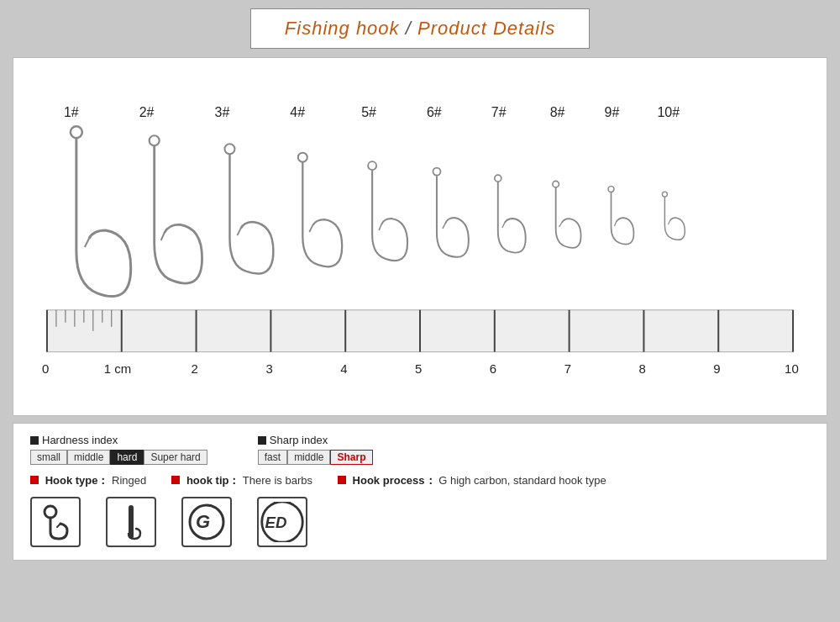  Describe the element at coordinates (499, 113) in the screenshot. I see `svg-text: 7#` at that location.